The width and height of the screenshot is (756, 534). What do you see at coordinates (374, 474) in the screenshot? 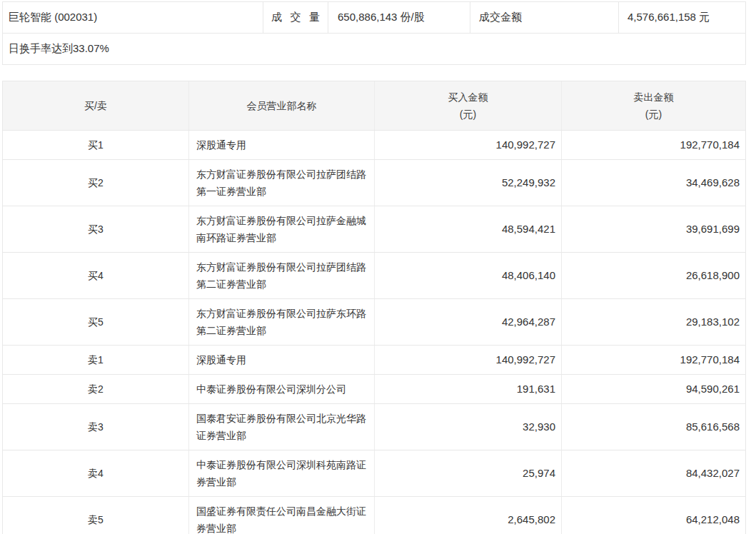
I see `table-row: 卖4 中泰证券股份有限公司深圳科苑南路证券营业部 25,974 84,432,0…` at bounding box center [374, 474].